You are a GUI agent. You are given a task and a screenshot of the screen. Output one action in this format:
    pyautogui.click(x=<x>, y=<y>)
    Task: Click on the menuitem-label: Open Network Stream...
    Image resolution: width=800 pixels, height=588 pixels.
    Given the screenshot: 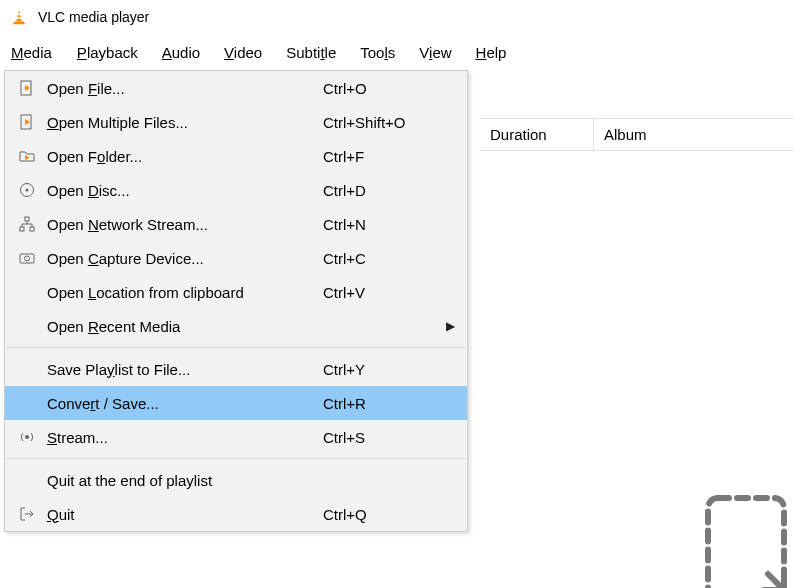 What is the action you would take?
    pyautogui.click(x=182, y=224)
    